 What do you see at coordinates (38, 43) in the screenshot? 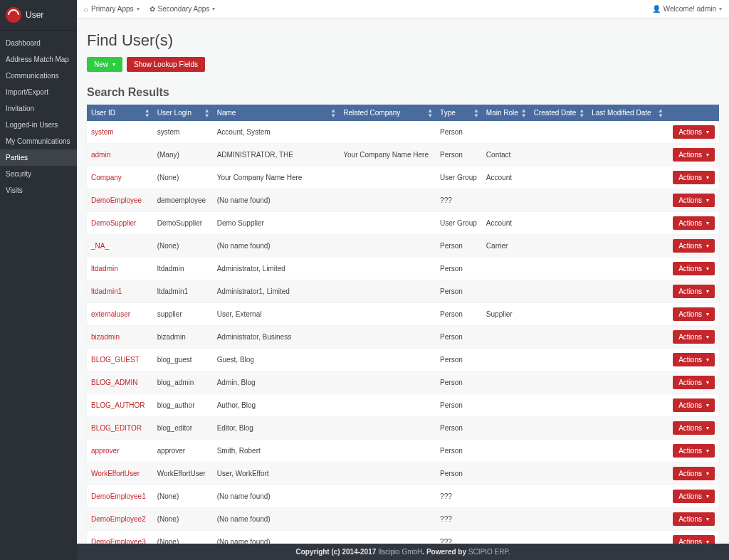
I see `sidebar-item-dashboard: Dashboard` at bounding box center [38, 43].